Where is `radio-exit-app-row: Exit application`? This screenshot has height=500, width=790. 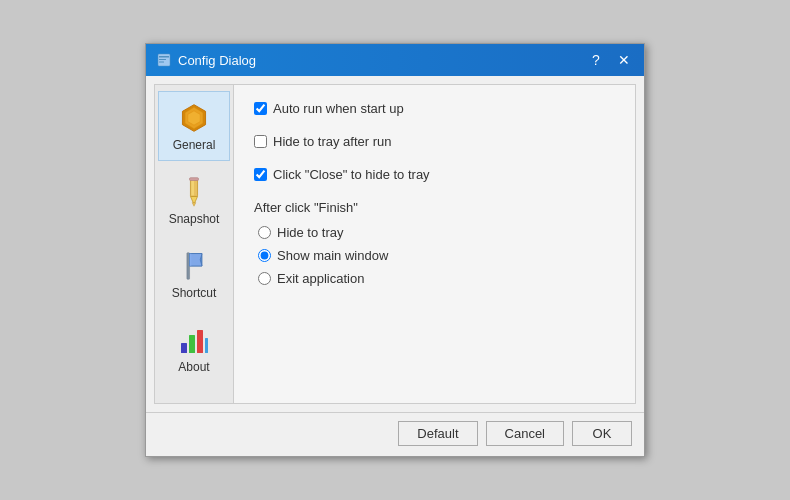 radio-exit-app-row: Exit application is located at coordinates (436, 278).